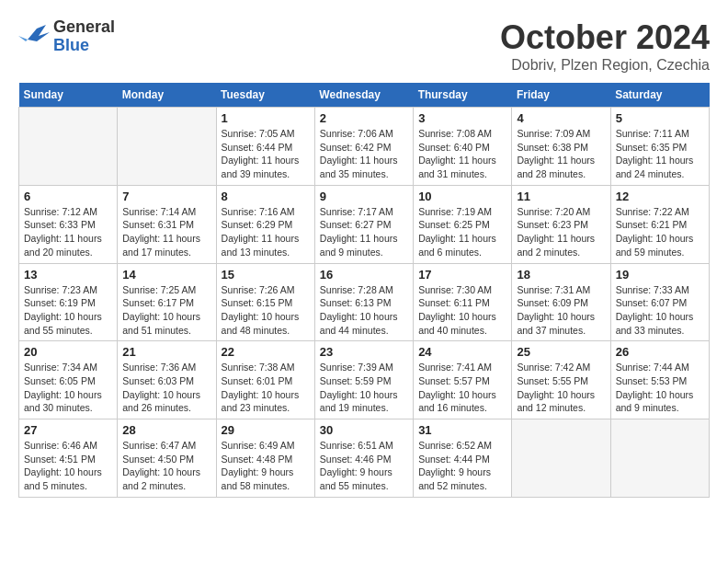 The height and width of the screenshot is (563, 728). What do you see at coordinates (265, 96) in the screenshot?
I see `header-day-tuesday: Tuesday` at bounding box center [265, 96].